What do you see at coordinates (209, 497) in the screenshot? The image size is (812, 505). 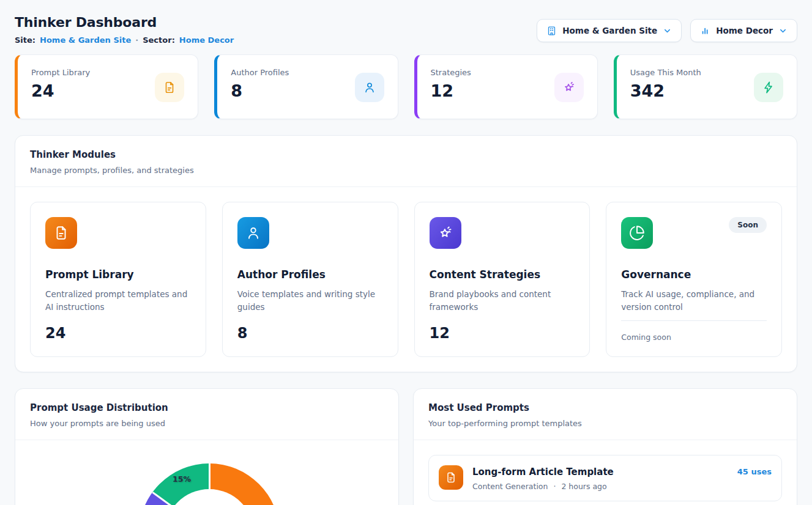 I see `donut-hole` at bounding box center [209, 497].